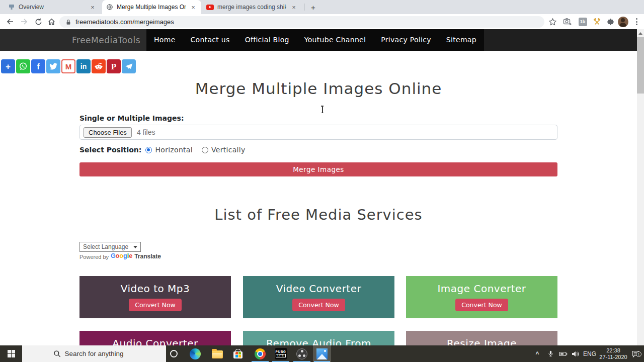  What do you see at coordinates (406, 40) in the screenshot?
I see `nav-item-privacy: Privacy Policy` at bounding box center [406, 40].